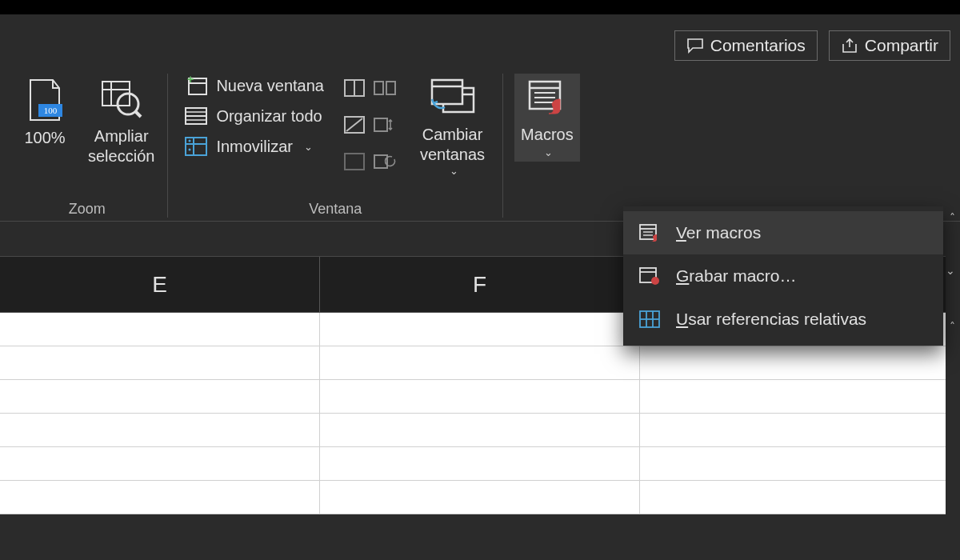 This screenshot has width=960, height=560. I want to click on page-100-icon: 100, so click(45, 100).